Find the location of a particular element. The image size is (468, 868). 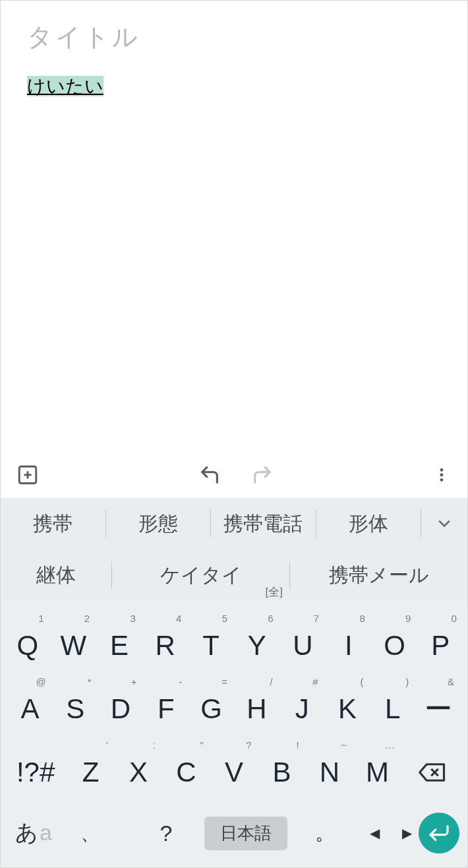

key-v: V? is located at coordinates (235, 772).